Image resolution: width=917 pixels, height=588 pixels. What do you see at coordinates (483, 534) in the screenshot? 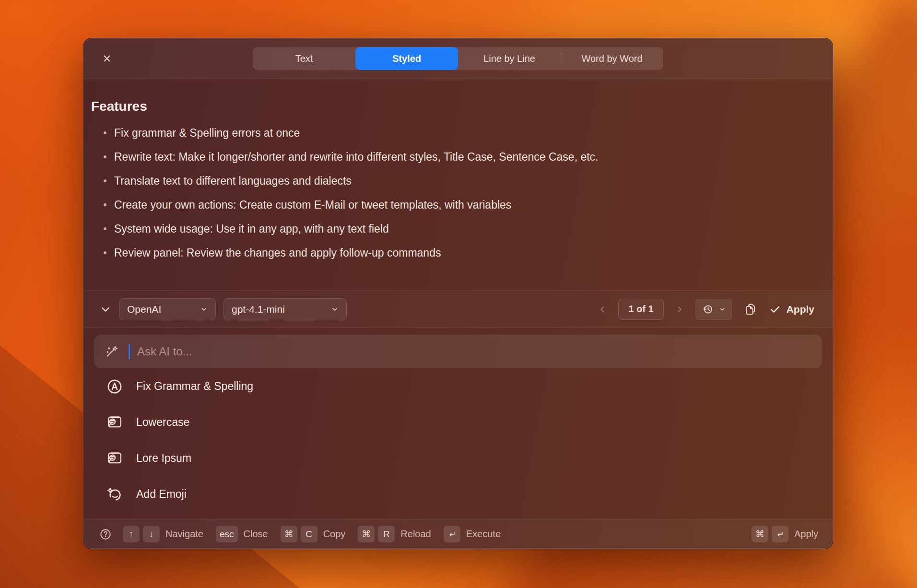
I see `shortcut-label: Execute` at bounding box center [483, 534].